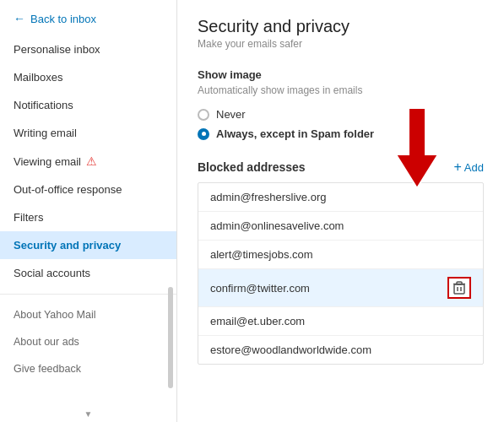 The height and width of the screenshot is (422, 504). What do you see at coordinates (341, 133) in the screenshot?
I see `radio-always: Always, except in Spam folder` at bounding box center [341, 133].